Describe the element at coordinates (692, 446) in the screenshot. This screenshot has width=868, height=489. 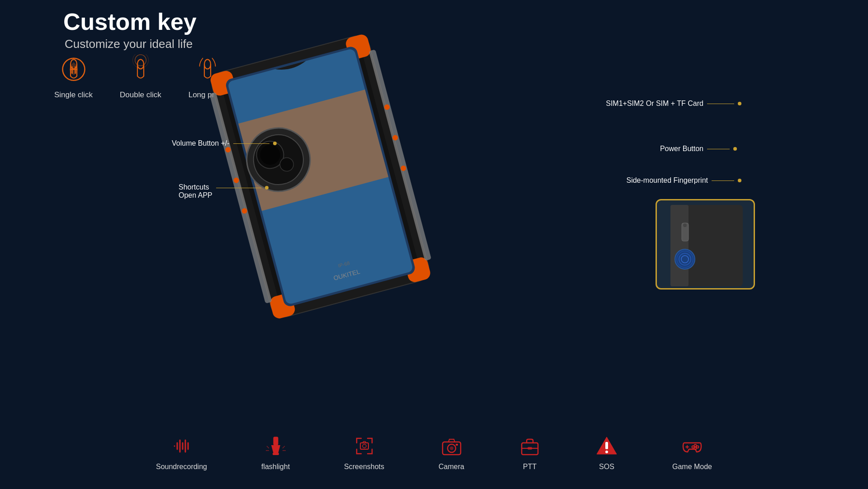
I see `gamepad-icon` at that location.